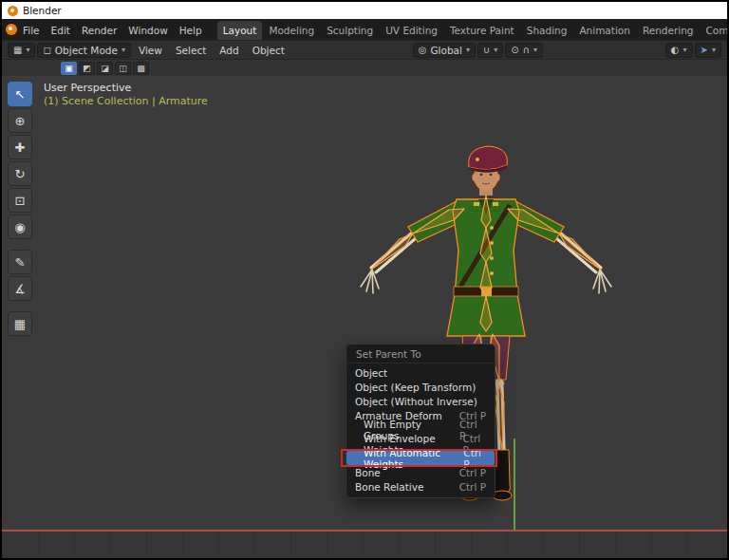  I want to click on workspace-tab-modeling: Modeling, so click(291, 30).